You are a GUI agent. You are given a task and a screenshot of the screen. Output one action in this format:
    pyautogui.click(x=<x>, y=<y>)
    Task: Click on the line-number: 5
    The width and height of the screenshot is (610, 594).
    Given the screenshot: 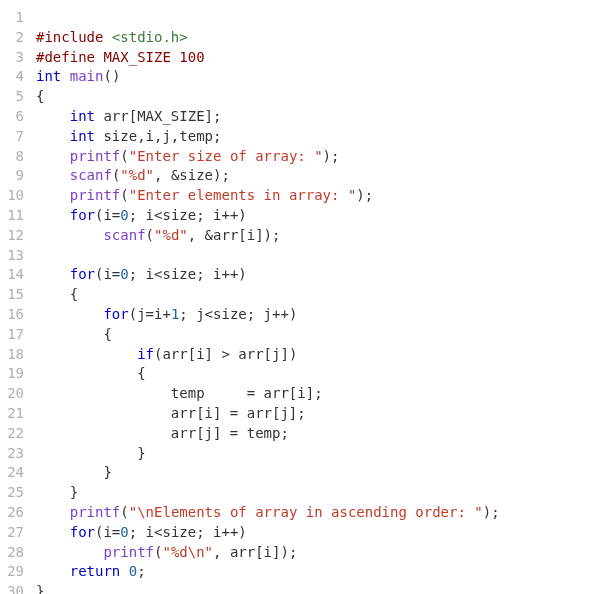 What is the action you would take?
    pyautogui.click(x=12, y=97)
    